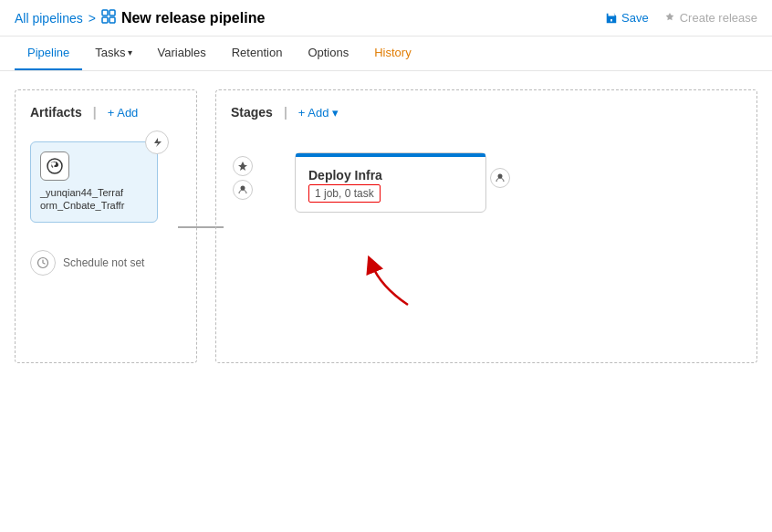  Describe the element at coordinates (392, 53) in the screenshot. I see `tab-history: History` at that location.